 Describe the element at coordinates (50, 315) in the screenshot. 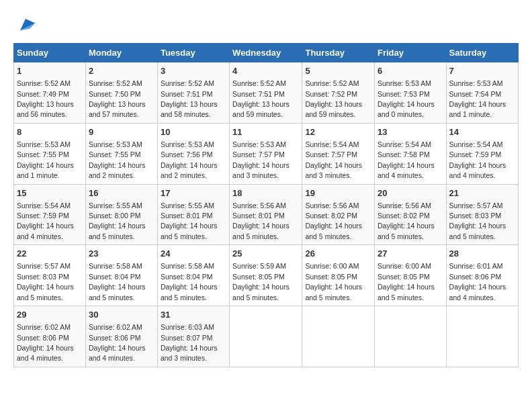

I see `day-number: 29` at that location.